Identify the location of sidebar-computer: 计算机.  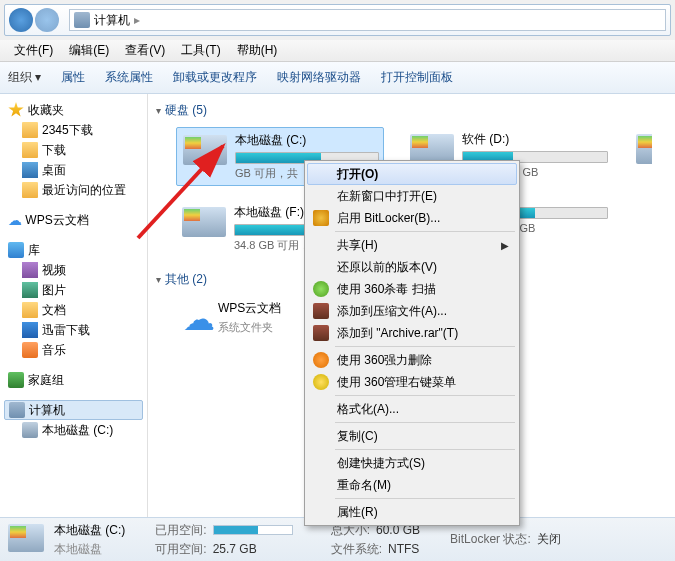
(74, 410).